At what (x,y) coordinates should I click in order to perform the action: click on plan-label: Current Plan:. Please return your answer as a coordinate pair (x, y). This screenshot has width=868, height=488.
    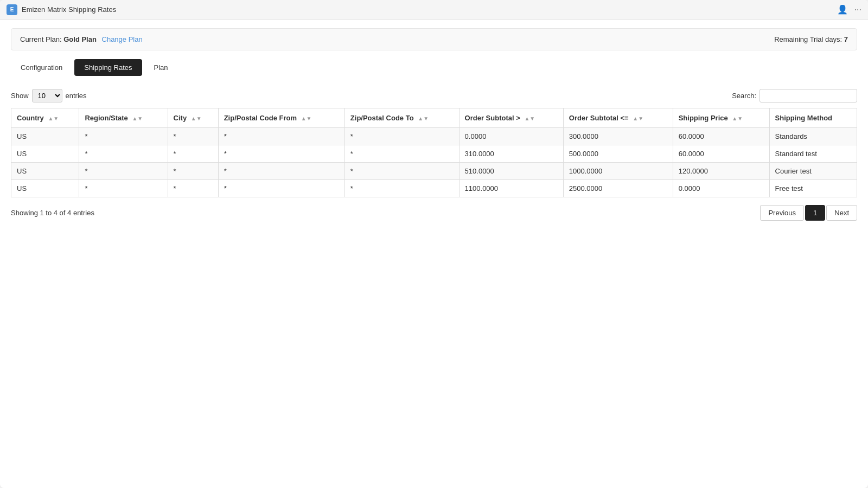
    Looking at the image, I should click on (41, 39).